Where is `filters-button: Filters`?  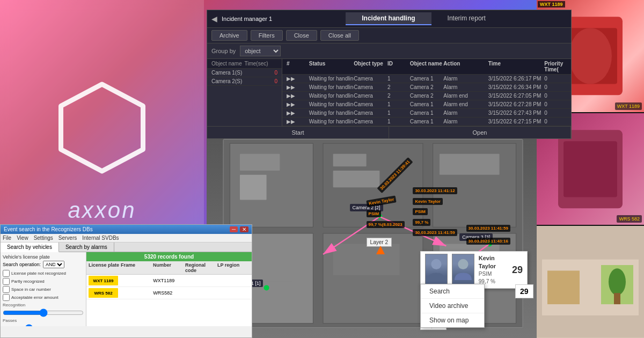
filters-button: Filters is located at coordinates (267, 35).